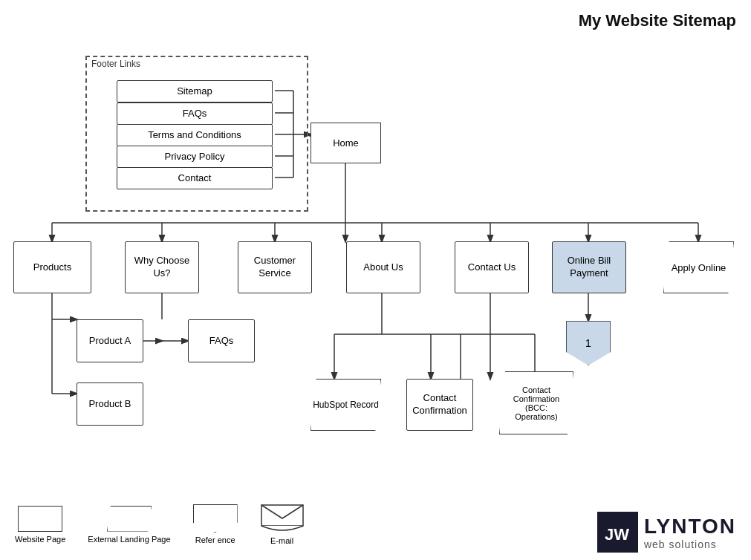  Describe the element at coordinates (40, 524) in the screenshot. I see `legend-website-page: Website Page` at that location.